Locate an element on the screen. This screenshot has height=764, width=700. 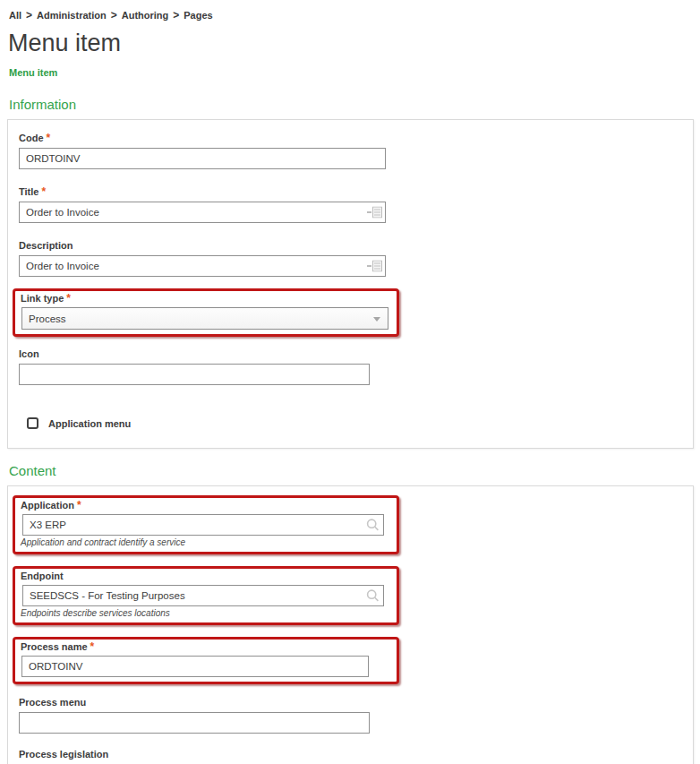
breadcrumb-item-pages: Pages is located at coordinates (198, 15).